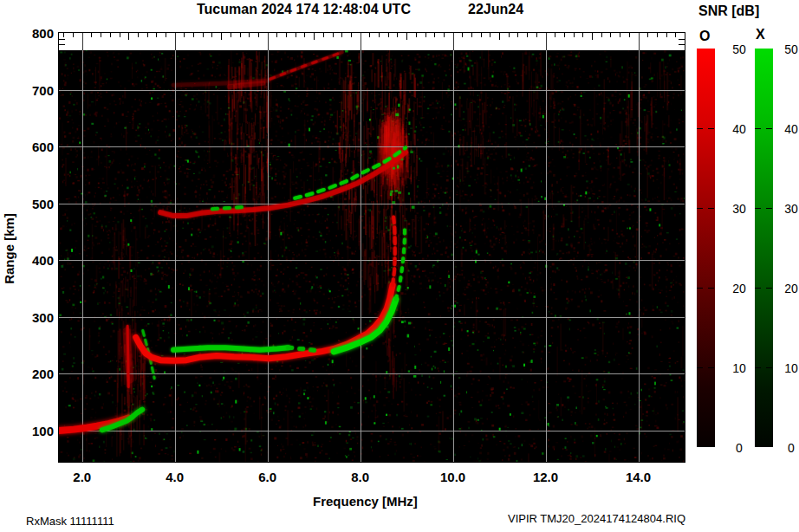 The height and width of the screenshot is (532, 799). I want to click on colorbar-o-mode-label: O, so click(705, 36).